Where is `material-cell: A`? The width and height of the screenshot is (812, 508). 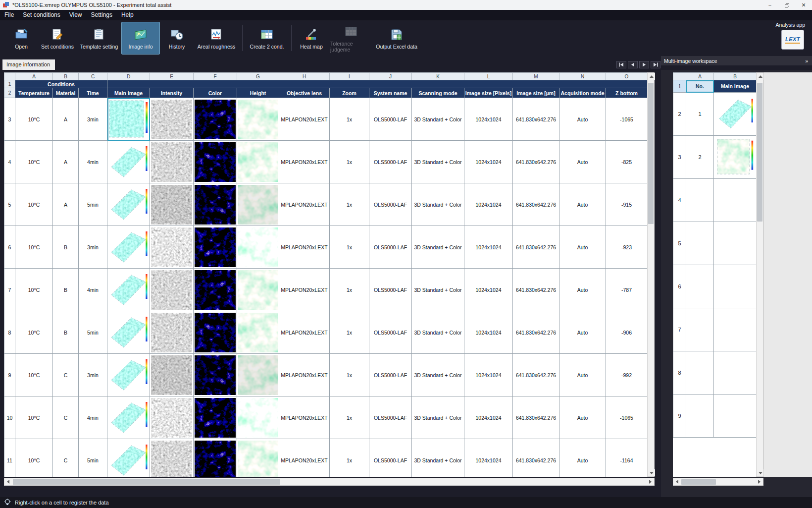 material-cell: A is located at coordinates (66, 205).